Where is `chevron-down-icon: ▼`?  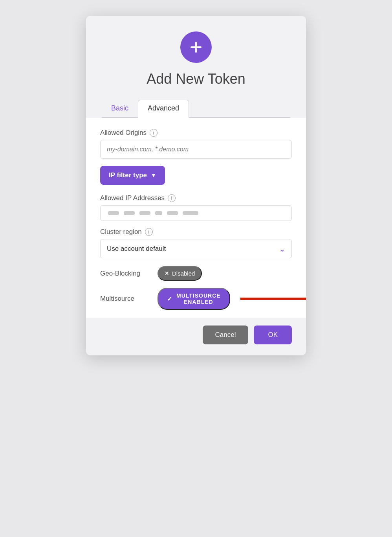 chevron-down-icon: ▼ is located at coordinates (154, 175).